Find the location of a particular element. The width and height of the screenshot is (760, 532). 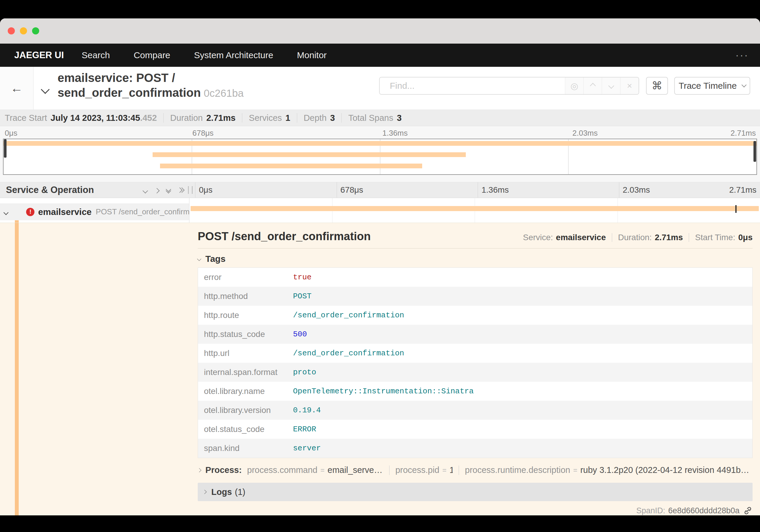

copy-link-icon is located at coordinates (748, 510).